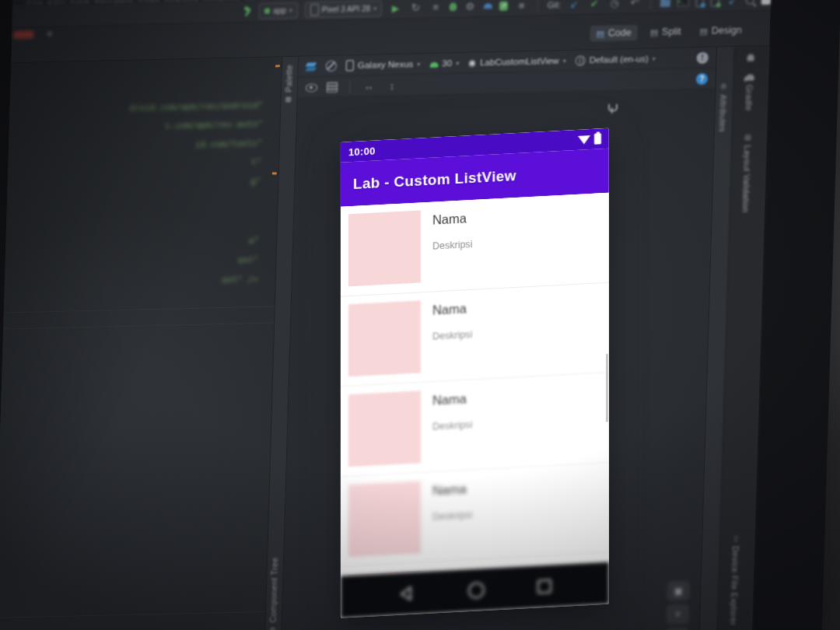  Describe the element at coordinates (716, 3) in the screenshot. I see `avd-manager-icon` at that location.